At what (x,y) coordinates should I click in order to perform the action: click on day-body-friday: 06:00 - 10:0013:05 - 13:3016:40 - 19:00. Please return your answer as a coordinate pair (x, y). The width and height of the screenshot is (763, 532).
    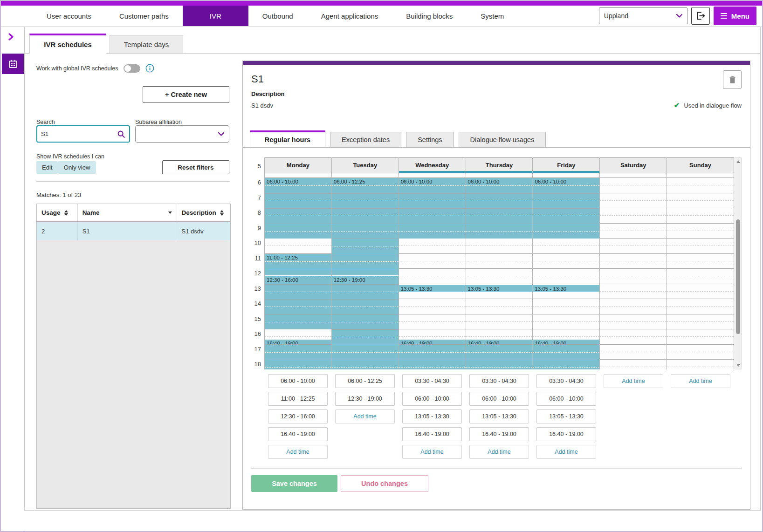
    Looking at the image, I should click on (566, 271).